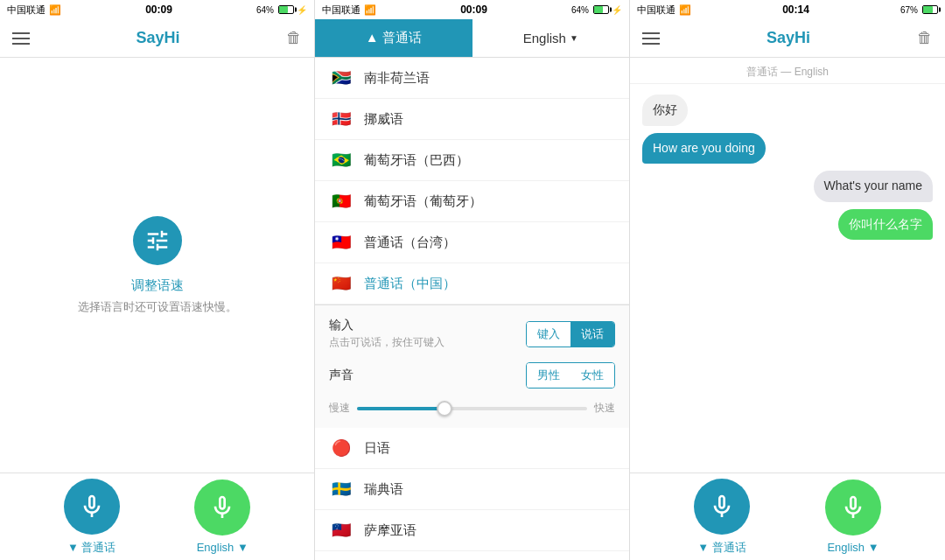  What do you see at coordinates (570, 375) in the screenshot?
I see `voice-gender-toggle: 男性 女性` at bounding box center [570, 375].